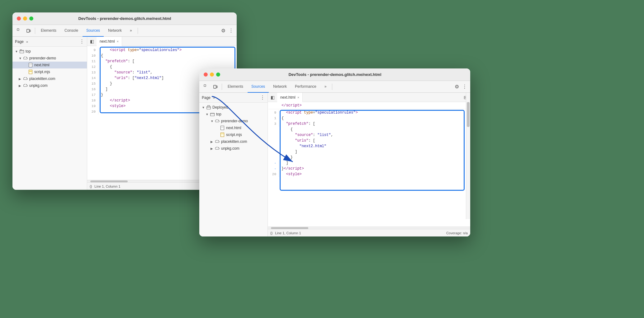 This screenshot has width=644, height=318. What do you see at coordinates (212, 142) in the screenshot?
I see `tree-arrow-placekitten-front: ▶` at bounding box center [212, 142].